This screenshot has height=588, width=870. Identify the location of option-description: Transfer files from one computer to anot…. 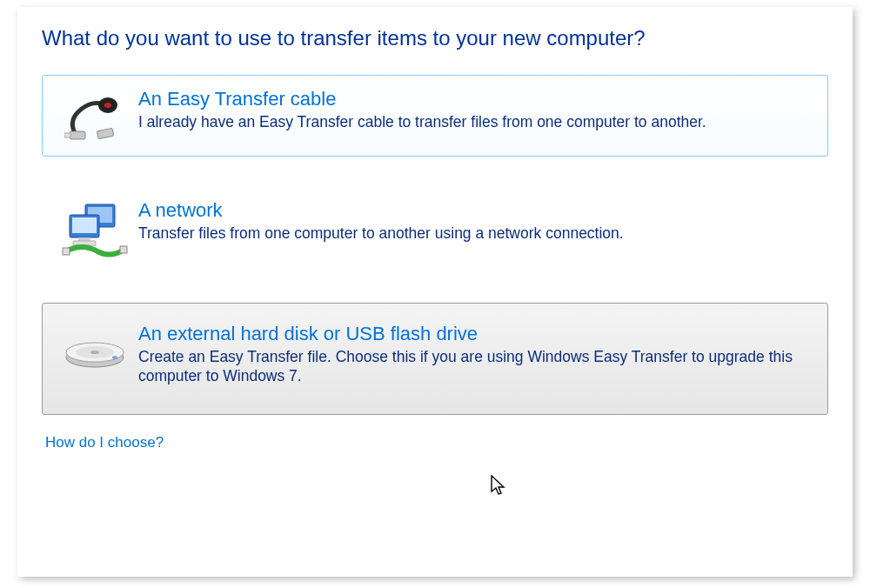
(476, 233).